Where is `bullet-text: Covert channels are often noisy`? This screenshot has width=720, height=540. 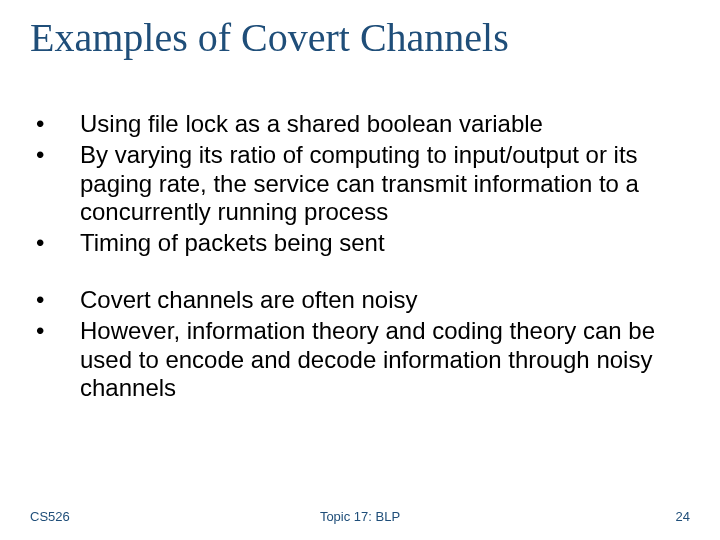 bullet-text: Covert channels are often noisy is located at coordinates (385, 300).